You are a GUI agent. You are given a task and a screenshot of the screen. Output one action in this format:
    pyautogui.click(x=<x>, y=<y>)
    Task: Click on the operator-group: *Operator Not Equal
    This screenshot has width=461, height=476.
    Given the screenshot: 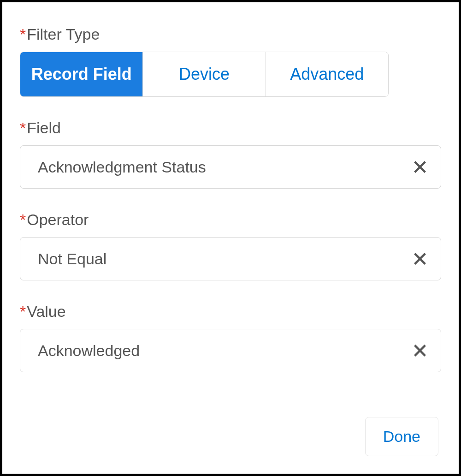 What is the action you would take?
    pyautogui.click(x=230, y=245)
    